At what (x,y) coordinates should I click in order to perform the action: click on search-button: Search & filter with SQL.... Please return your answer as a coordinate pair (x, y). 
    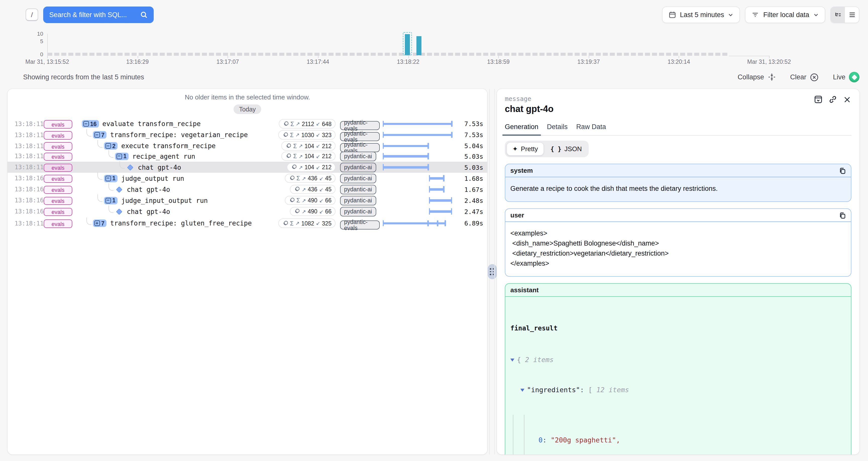
    Looking at the image, I should click on (98, 15).